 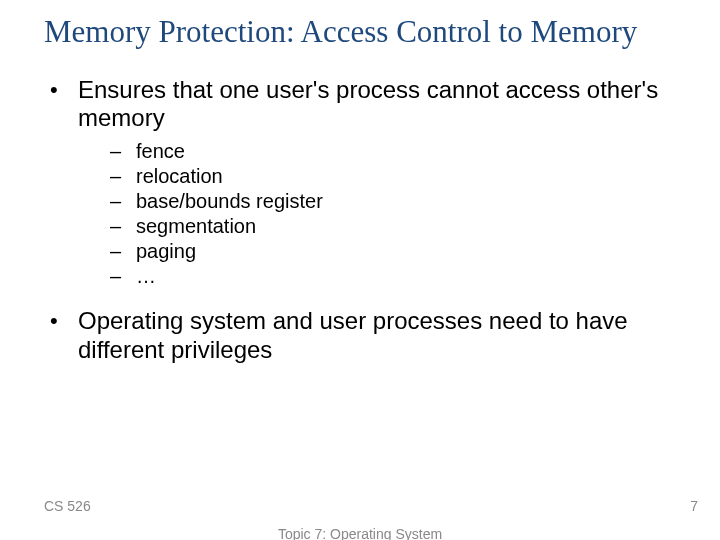 I want to click on bullet-level2: – paging, so click(x=391, y=252).